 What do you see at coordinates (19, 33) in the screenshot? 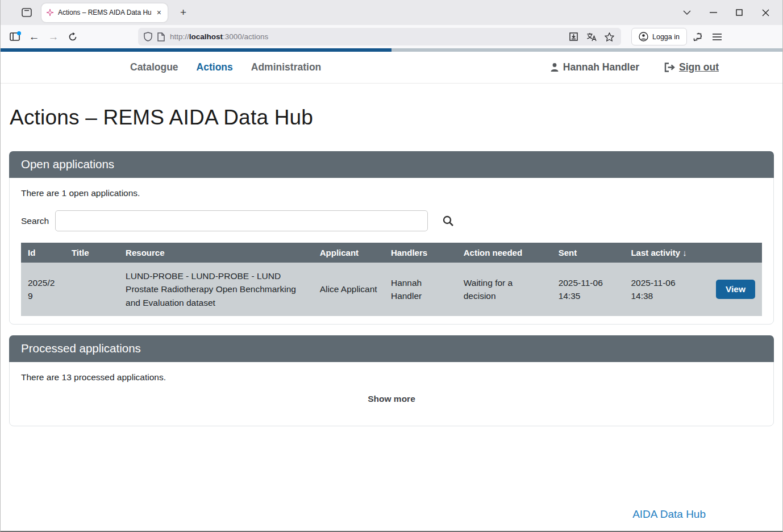
I see `notification-dot` at bounding box center [19, 33].